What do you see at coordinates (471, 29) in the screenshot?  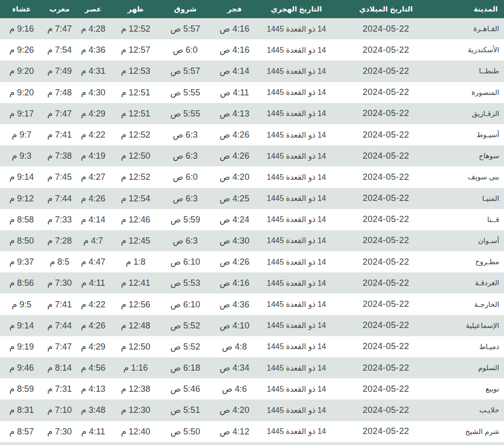 I see `city-cell: القـاهـرة` at bounding box center [471, 29].